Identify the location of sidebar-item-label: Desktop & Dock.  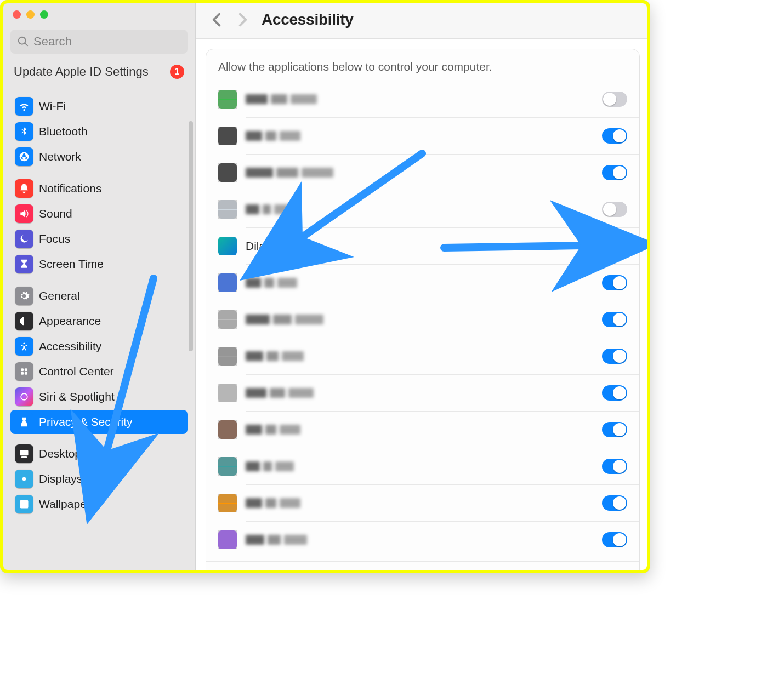
(80, 454).